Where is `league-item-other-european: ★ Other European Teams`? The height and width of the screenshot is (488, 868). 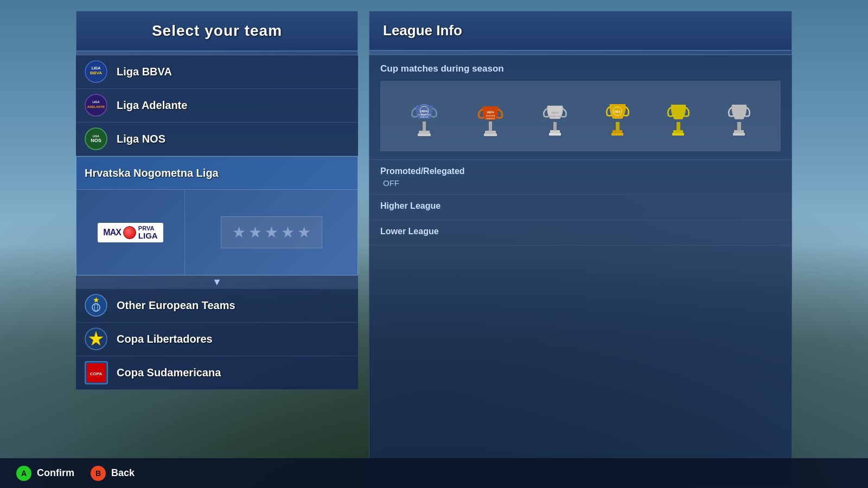
league-item-other-european: ★ Other European Teams is located at coordinates (217, 306).